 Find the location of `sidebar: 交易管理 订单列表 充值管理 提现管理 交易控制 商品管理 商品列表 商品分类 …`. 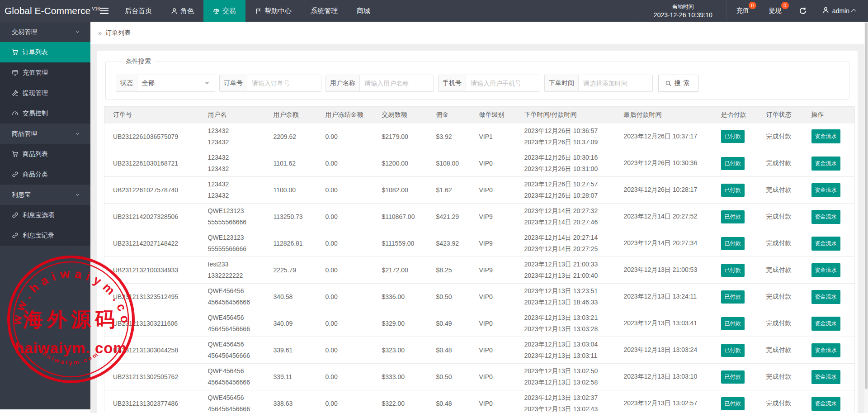

sidebar: 交易管理 订单列表 充值管理 提现管理 交易控制 商品管理 商品列表 商品分类 … is located at coordinates (45, 215).